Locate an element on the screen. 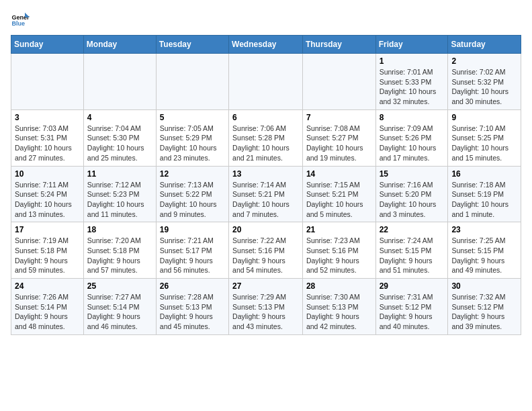 The image size is (532, 411). day-info: Sunrise: 7:26 AM Sunset: 5:14 PM Dayligh… is located at coordinates (47, 312).